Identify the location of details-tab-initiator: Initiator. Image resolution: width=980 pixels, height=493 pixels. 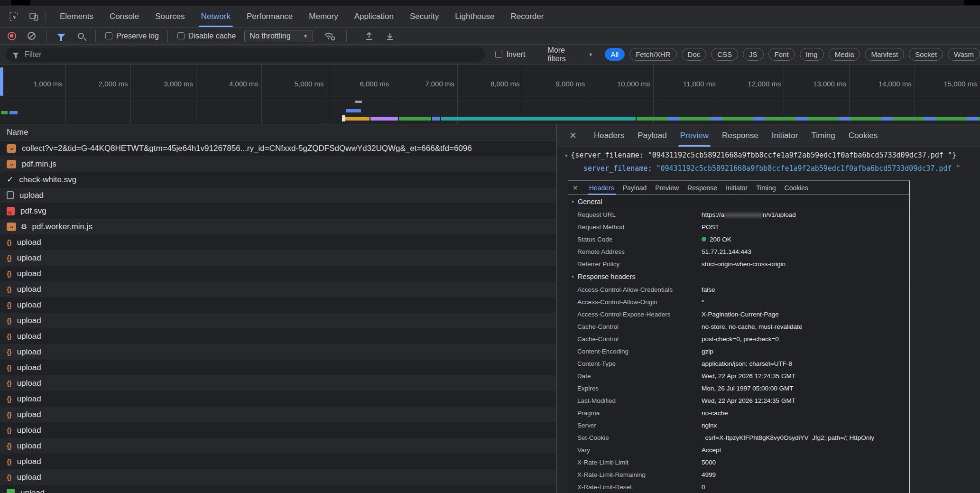
(785, 136).